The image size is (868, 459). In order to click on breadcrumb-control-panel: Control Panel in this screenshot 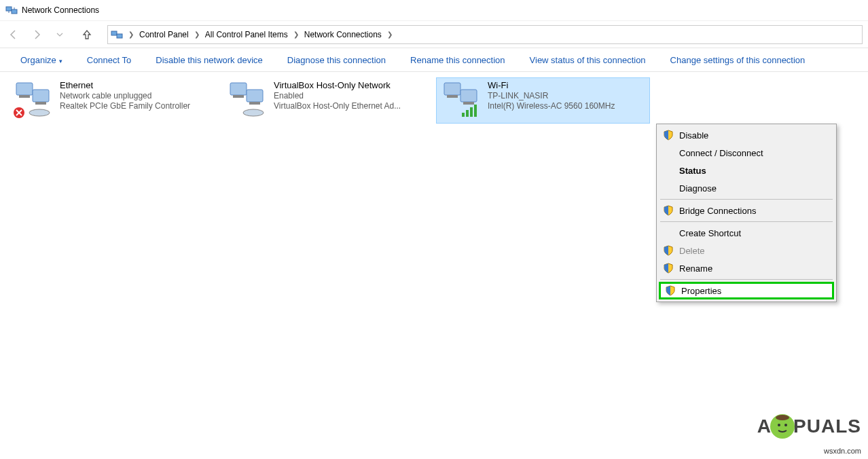, I will do `click(164, 35)`.